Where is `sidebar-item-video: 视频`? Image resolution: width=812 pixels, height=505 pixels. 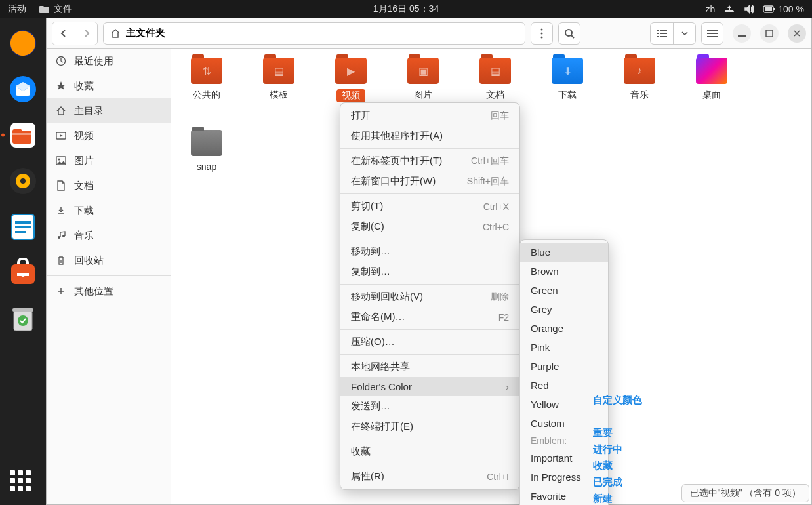
sidebar-item-video: 视频 is located at coordinates (109, 136).